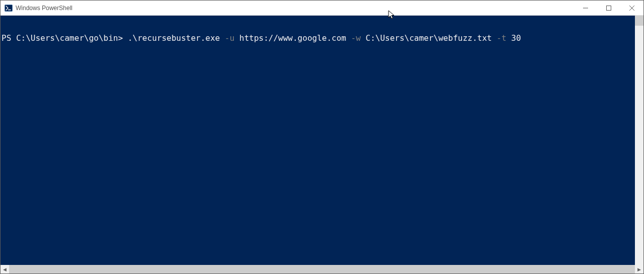 Image resolution: width=644 pixels, height=274 pixels. Describe the element at coordinates (609, 8) in the screenshot. I see `title-buttons` at that location.